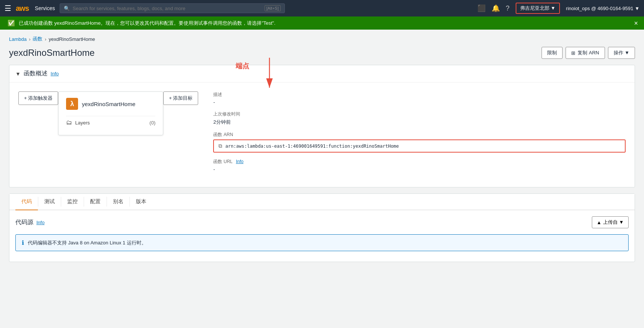 The width and height of the screenshot is (644, 328). Describe the element at coordinates (420, 165) in the screenshot. I see `function-url-item: 函数 URL Info -` at that location.